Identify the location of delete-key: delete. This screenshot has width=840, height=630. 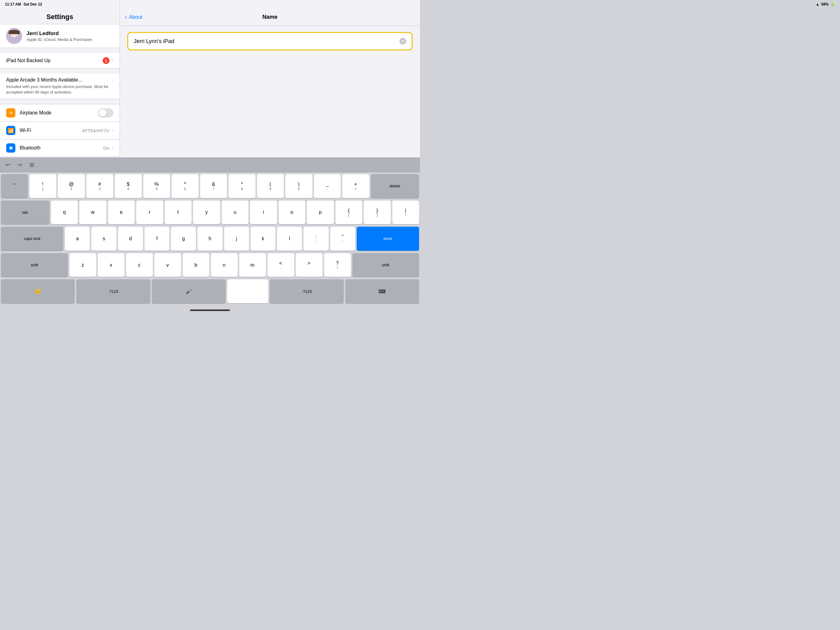
(395, 186).